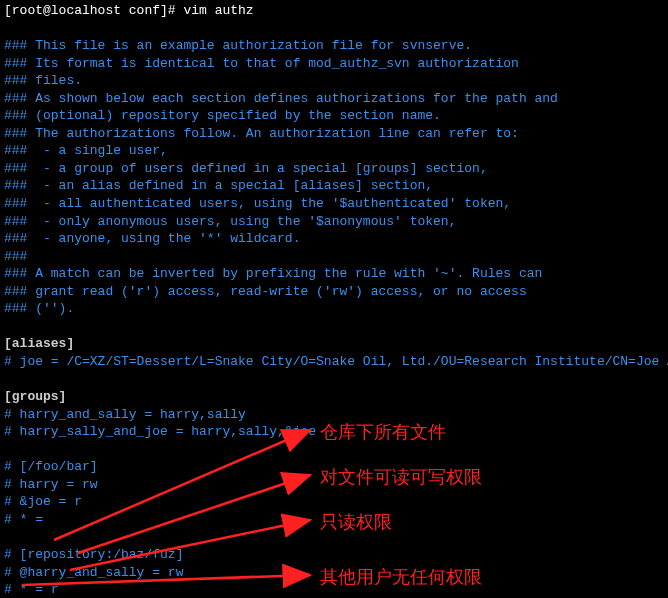  What do you see at coordinates (401, 477) in the screenshot?
I see `annotation-label: 对文件可读可写权限` at bounding box center [401, 477].